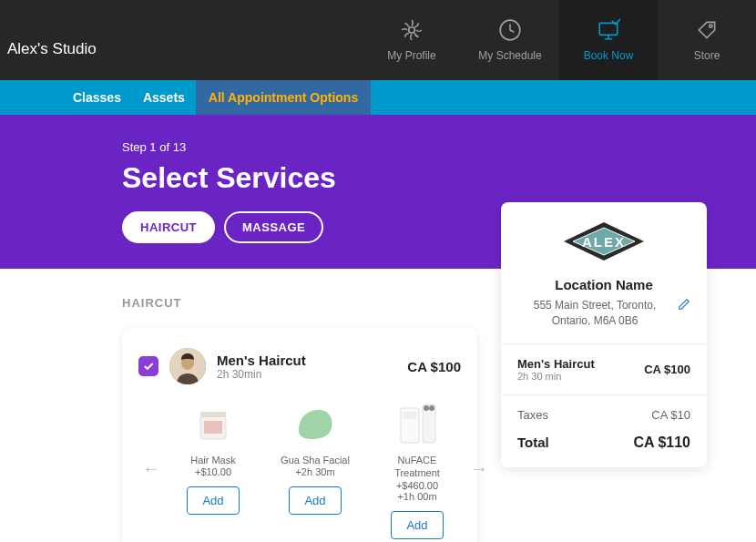 The height and width of the screenshot is (542, 756). What do you see at coordinates (169, 228) in the screenshot?
I see `pill-haircut: HAIRCUT` at bounding box center [169, 228].